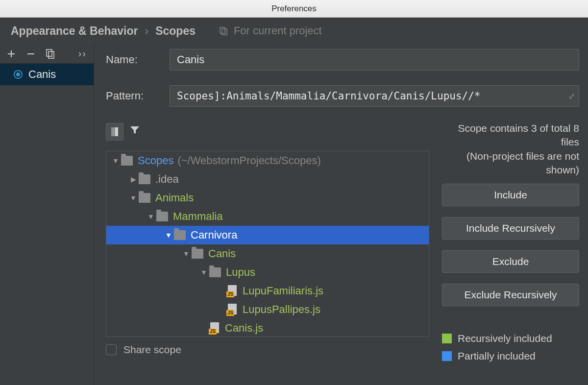 The width and height of the screenshot is (588, 385). Describe the element at coordinates (18, 74) in the screenshot. I see `scope-type-icon` at that location.